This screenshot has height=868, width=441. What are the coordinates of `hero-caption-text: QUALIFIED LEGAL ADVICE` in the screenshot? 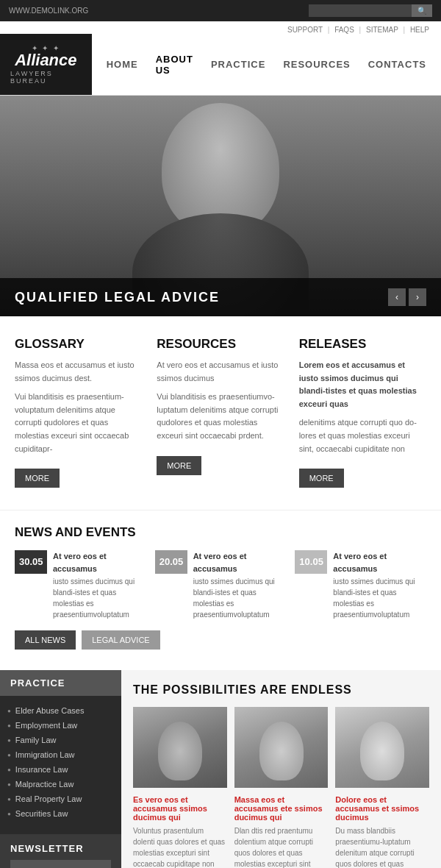 It's located at (118, 297).